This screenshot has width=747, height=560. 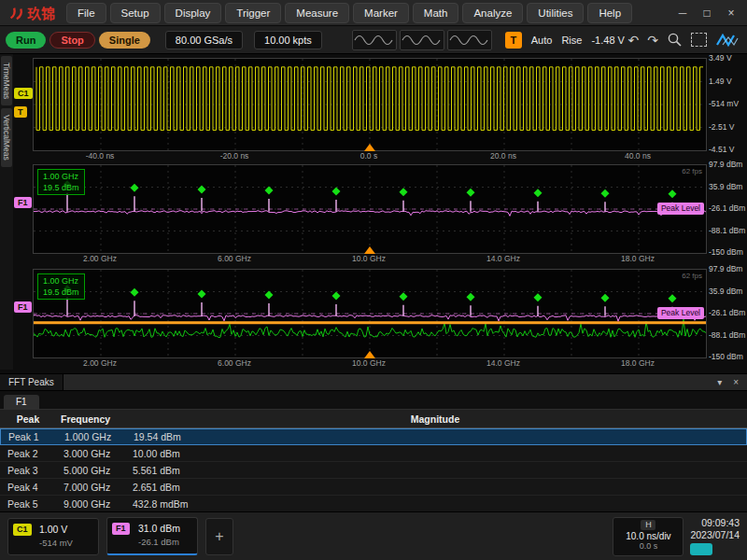 What do you see at coordinates (731, 13) in the screenshot?
I see `close-button: ×` at bounding box center [731, 13].